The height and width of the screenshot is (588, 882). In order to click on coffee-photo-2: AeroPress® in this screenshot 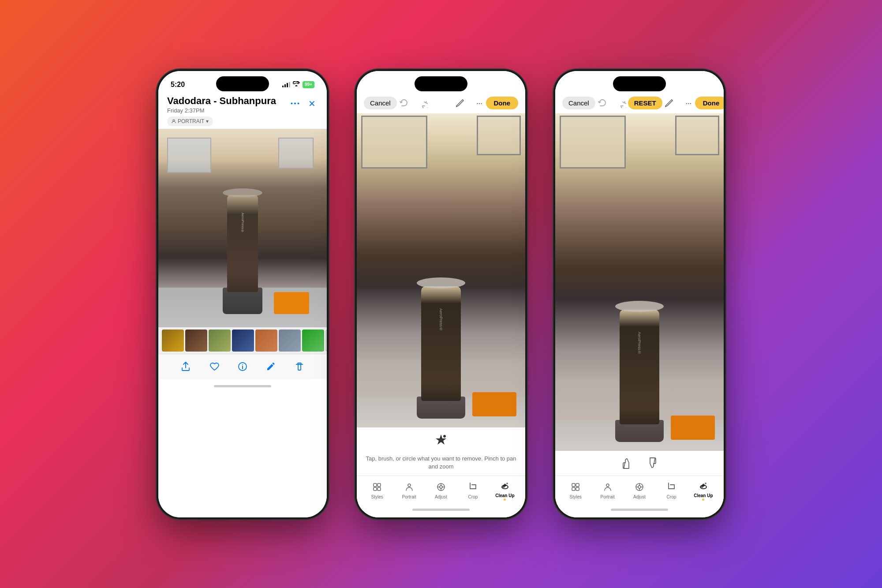, I will do `click(441, 271)`.